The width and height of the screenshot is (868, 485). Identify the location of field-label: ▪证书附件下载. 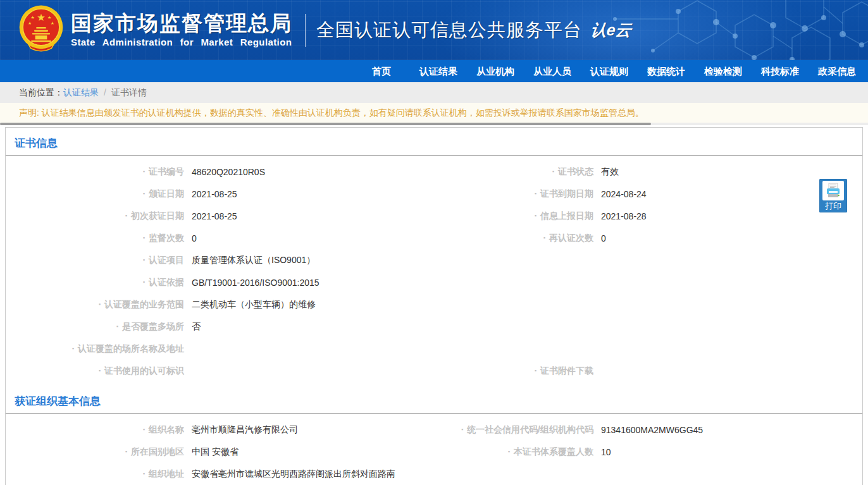
(514, 371).